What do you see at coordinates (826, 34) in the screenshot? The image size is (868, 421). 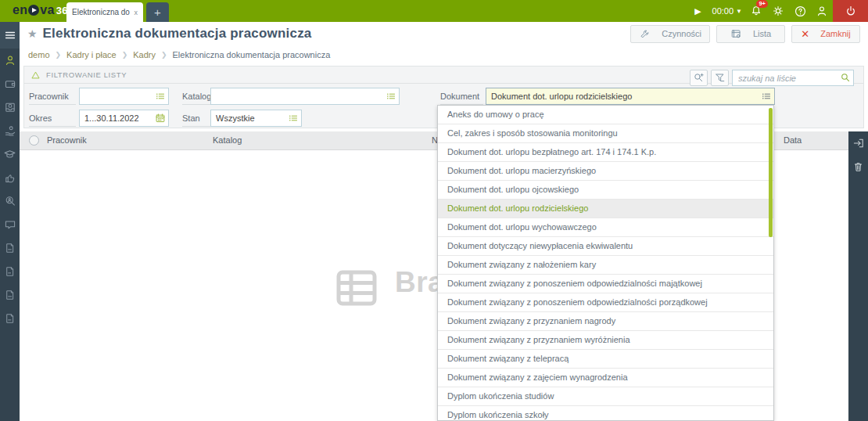 I see `zamknij-button: ✕ Zamknij` at bounding box center [826, 34].